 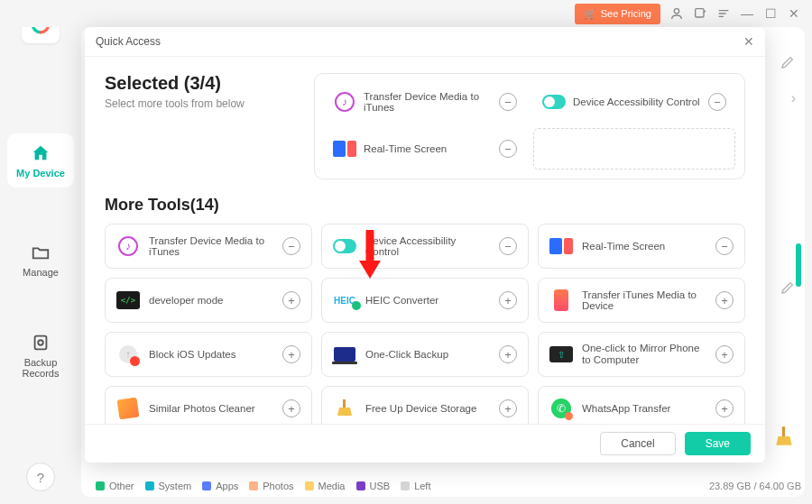 I want to click on photos-icon, so click(x=128, y=408).